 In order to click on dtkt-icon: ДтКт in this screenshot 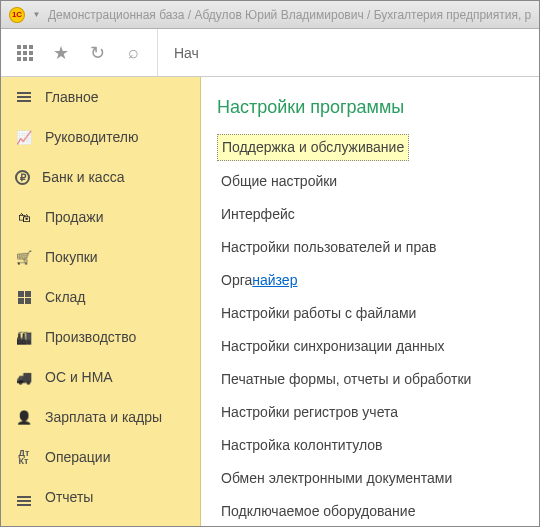, I will do `click(24, 457)`.